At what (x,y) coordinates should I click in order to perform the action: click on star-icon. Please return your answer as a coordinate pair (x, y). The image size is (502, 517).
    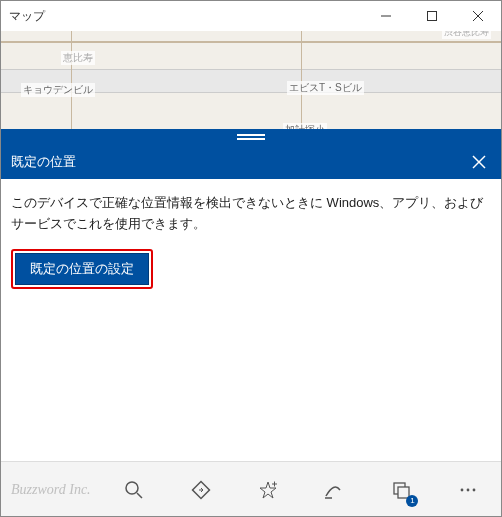
    Looking at the image, I should click on (268, 490).